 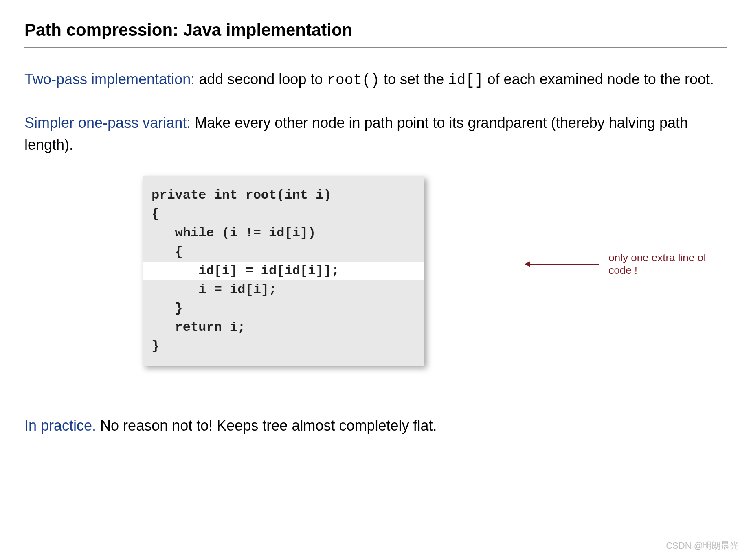 What do you see at coordinates (599, 79) in the screenshot?
I see `two-pass-text-3: of each examined node to the root.` at bounding box center [599, 79].